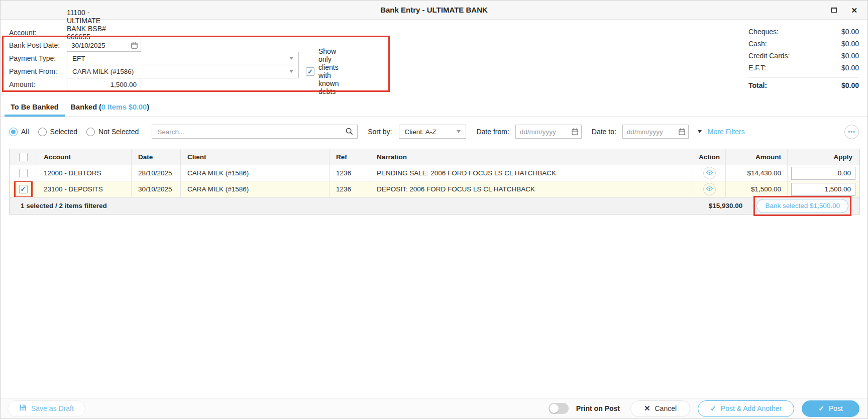 The image size is (868, 419). Describe the element at coordinates (435, 189) in the screenshot. I see `table-row: ✓ 23100 - DEPOSITS 30/10/2025 CARA MILK …` at that location.